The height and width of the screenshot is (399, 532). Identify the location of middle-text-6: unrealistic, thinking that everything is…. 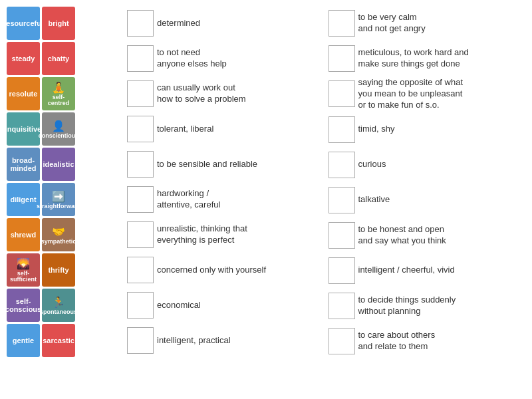
(241, 235).